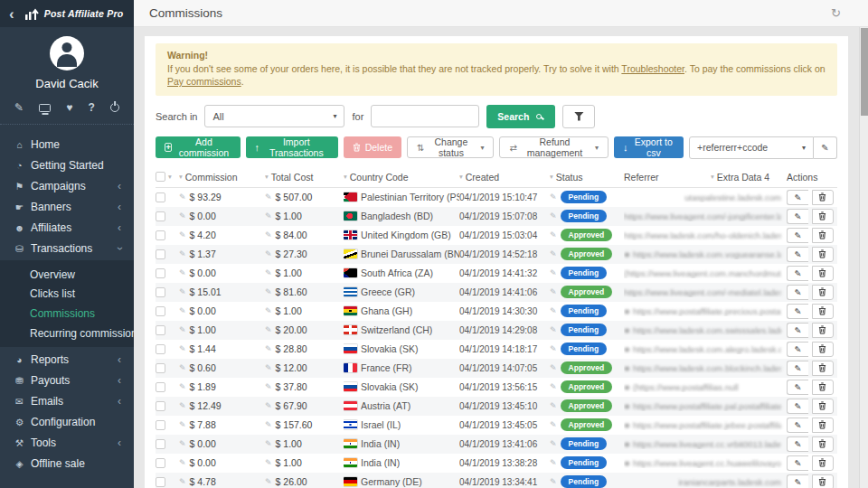 The width and height of the screenshot is (868, 488). Describe the element at coordinates (115, 108) in the screenshot. I see `power-icon` at that location.